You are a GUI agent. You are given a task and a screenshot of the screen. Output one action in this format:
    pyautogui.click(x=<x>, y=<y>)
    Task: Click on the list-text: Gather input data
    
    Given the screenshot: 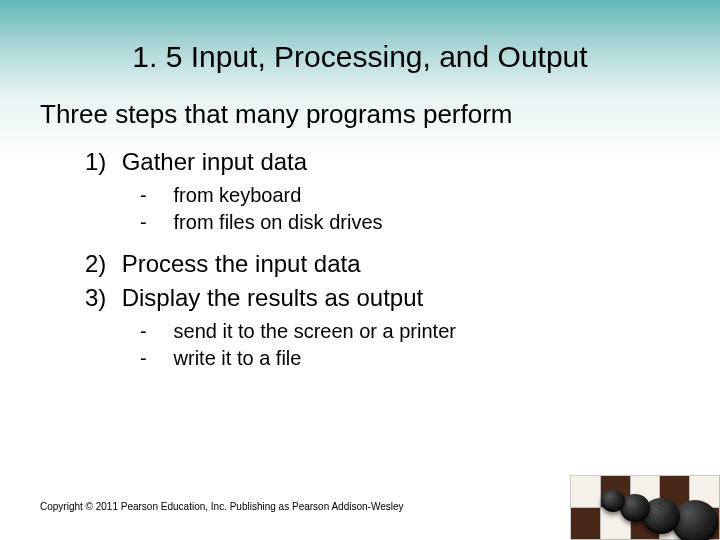 What is the action you would take?
    pyautogui.click(x=214, y=162)
    